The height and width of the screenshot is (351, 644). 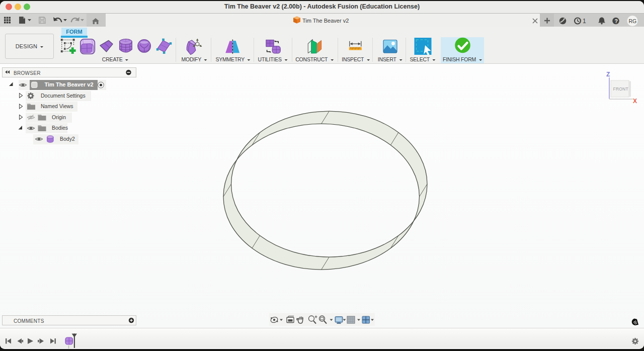 I want to click on svg-text: Z, so click(x=608, y=74).